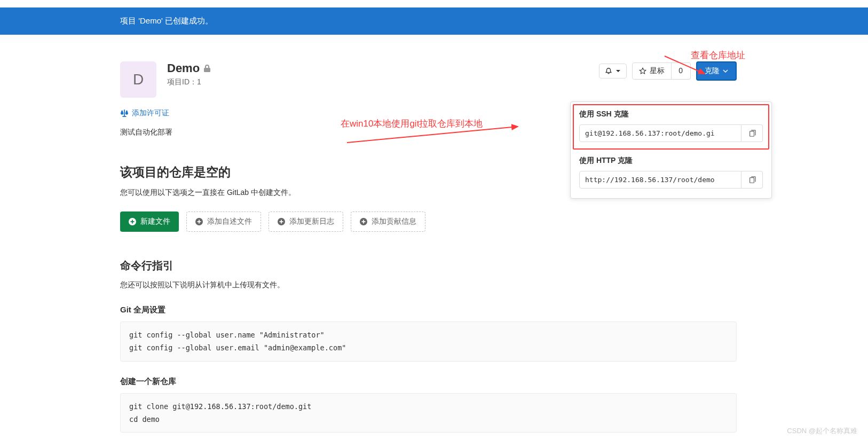  What do you see at coordinates (189, 68) in the screenshot?
I see `project-title: Demo` at bounding box center [189, 68].